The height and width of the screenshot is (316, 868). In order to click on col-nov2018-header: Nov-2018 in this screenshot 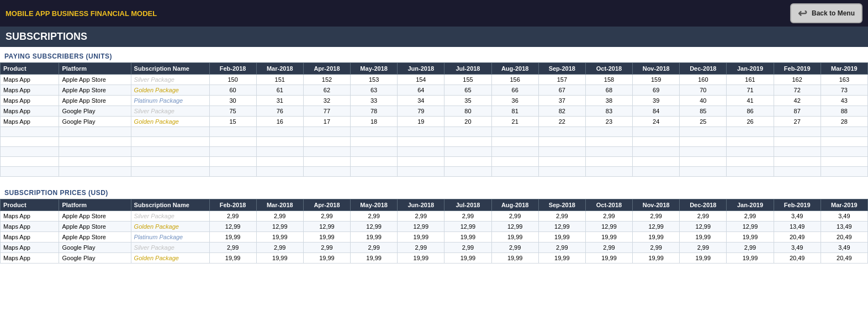, I will do `click(656, 69)`.